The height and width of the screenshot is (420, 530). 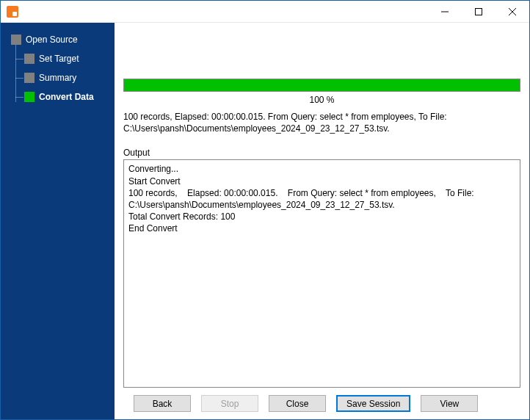 I want to click on sidebar-item-open-source: Open Source, so click(x=57, y=40).